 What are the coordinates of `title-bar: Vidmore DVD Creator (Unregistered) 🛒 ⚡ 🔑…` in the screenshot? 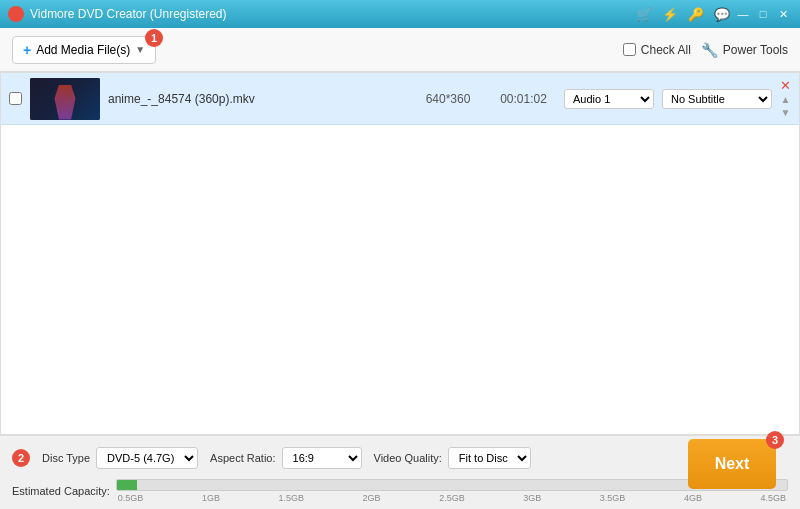 It's located at (400, 14).